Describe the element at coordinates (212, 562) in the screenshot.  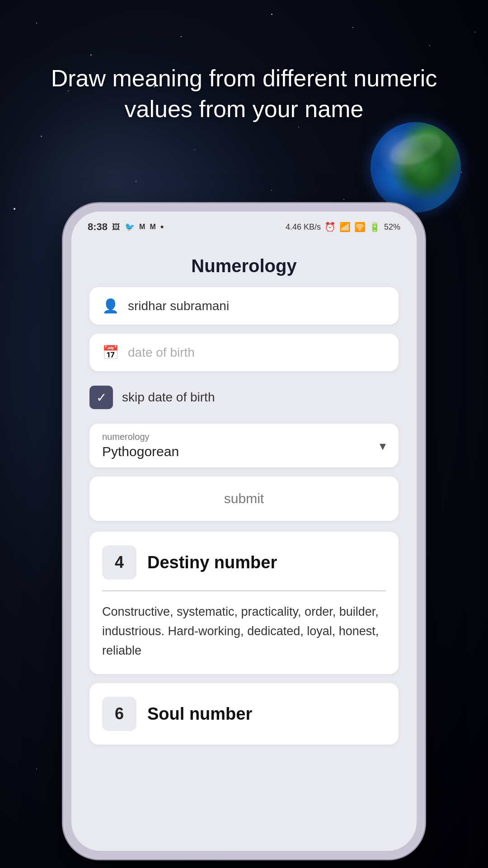
I see `destiny-result-title: Destiny number` at that location.